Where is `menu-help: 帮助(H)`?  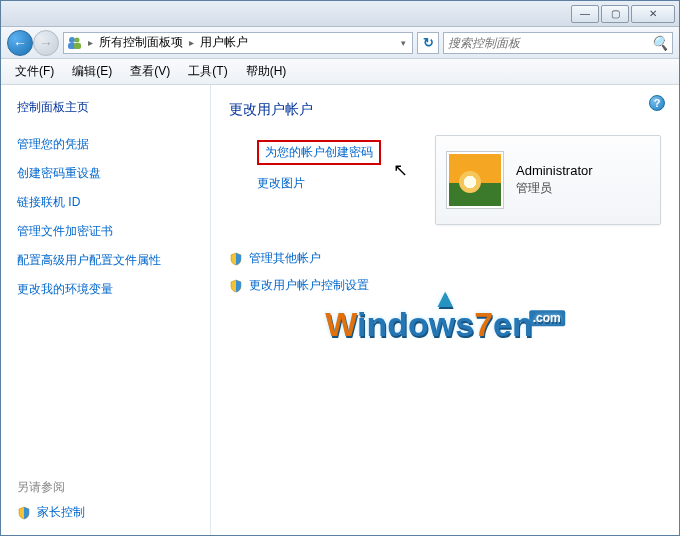
menu-help: 帮助(H) is located at coordinates (266, 72).